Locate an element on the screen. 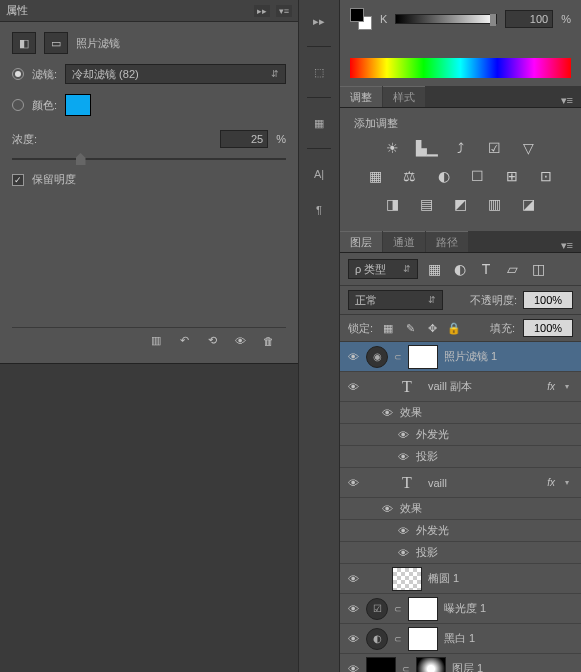  opacity-input: 100% is located at coordinates (548, 300).